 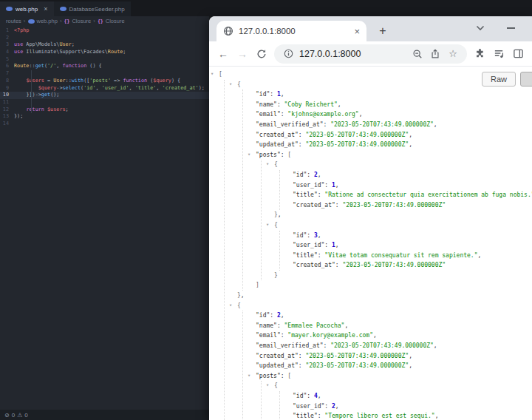 I want to click on json-token: "title", so click(x=305, y=195).